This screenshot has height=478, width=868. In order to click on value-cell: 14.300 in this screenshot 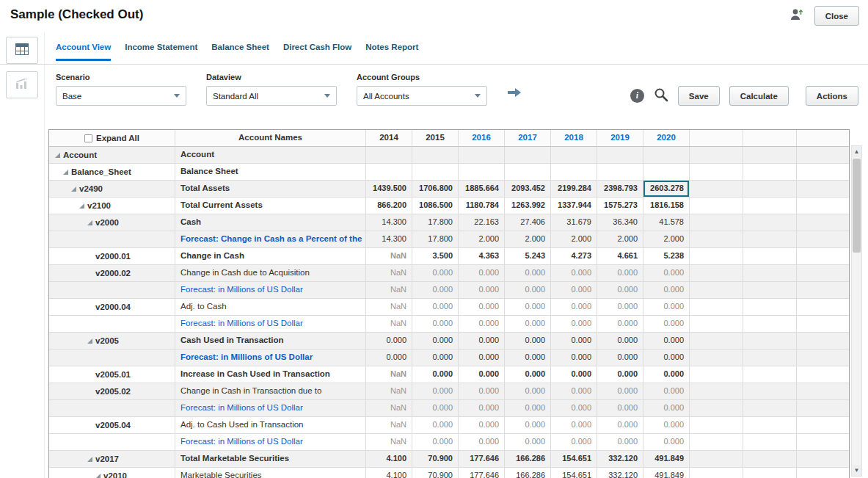, I will do `click(389, 239)`.